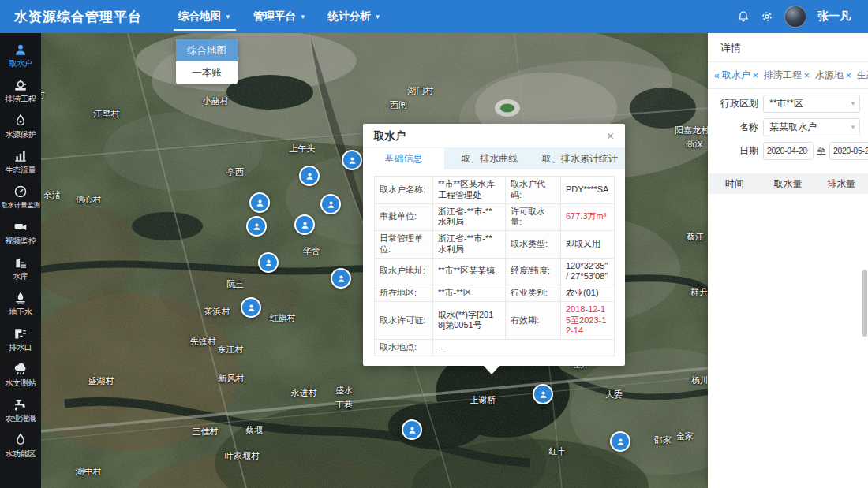 This screenshot has width=868, height=488. I want to click on nav-dropdown-menu: 综合地图一本账, so click(207, 61).